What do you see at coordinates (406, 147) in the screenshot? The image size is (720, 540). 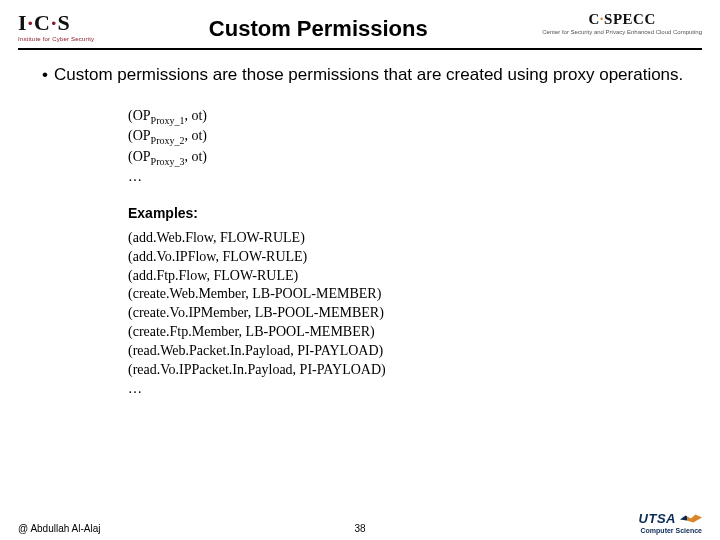 I see `proxy-list: (OPProxy_1, ot) (OPProxy_2, ot) (OPProxy…` at bounding box center [406, 147].